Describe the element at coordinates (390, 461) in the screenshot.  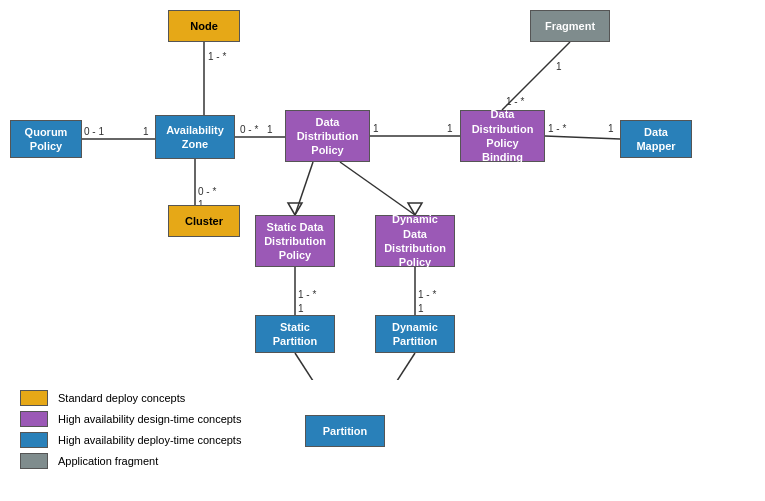
I see `legend-item-gray: Application fragment` at that location.